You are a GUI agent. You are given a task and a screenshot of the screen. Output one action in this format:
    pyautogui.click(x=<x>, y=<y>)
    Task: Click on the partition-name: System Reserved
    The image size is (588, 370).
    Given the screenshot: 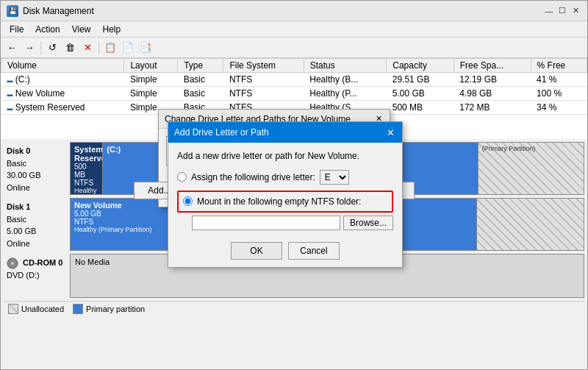 What is the action you would take?
    pyautogui.click(x=87, y=154)
    